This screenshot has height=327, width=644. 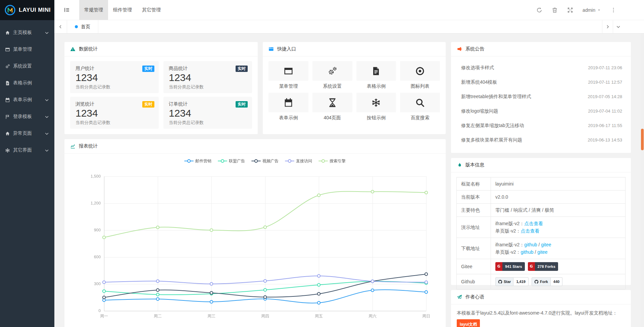 What do you see at coordinates (543, 267) in the screenshot?
I see `gitee-badge-278-forks: G278 Forks` at bounding box center [543, 267].